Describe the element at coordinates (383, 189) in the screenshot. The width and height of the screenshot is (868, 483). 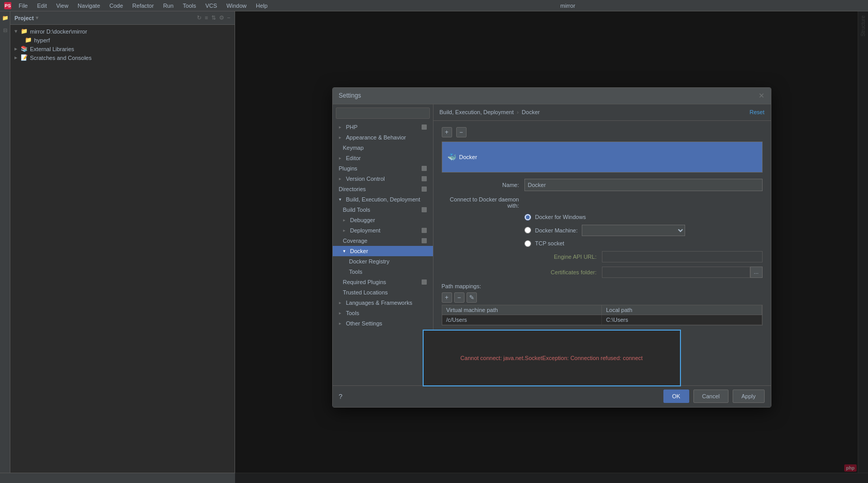
I see `nav-directories: Directories` at that location.